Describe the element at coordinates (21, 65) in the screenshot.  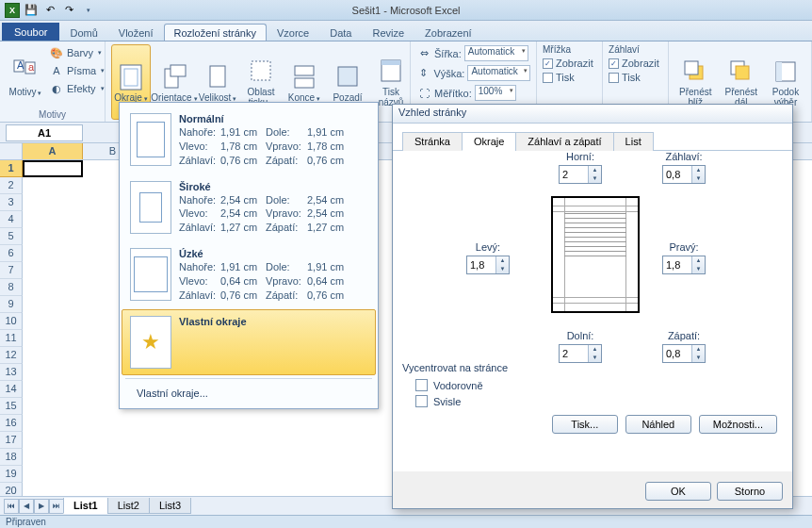
I see `svg-text: A` at that location.